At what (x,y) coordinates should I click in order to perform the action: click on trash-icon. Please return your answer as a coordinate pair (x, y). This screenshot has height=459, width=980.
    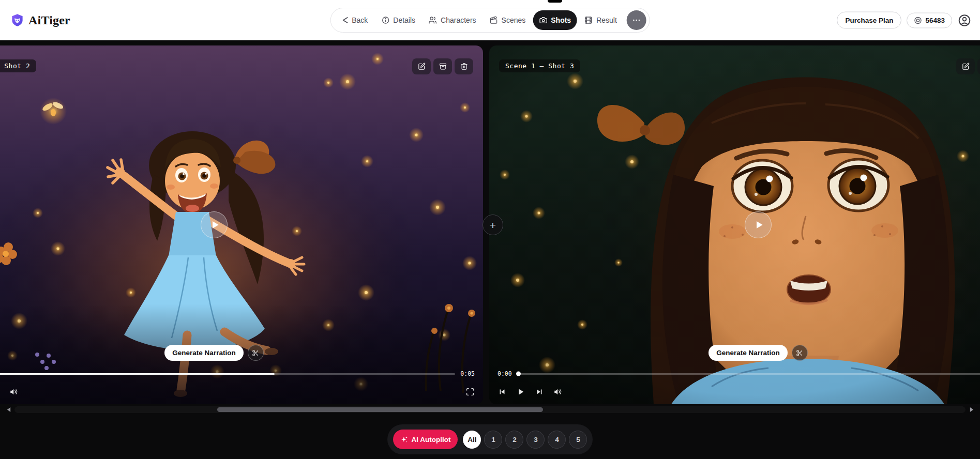
    Looking at the image, I should click on (464, 66).